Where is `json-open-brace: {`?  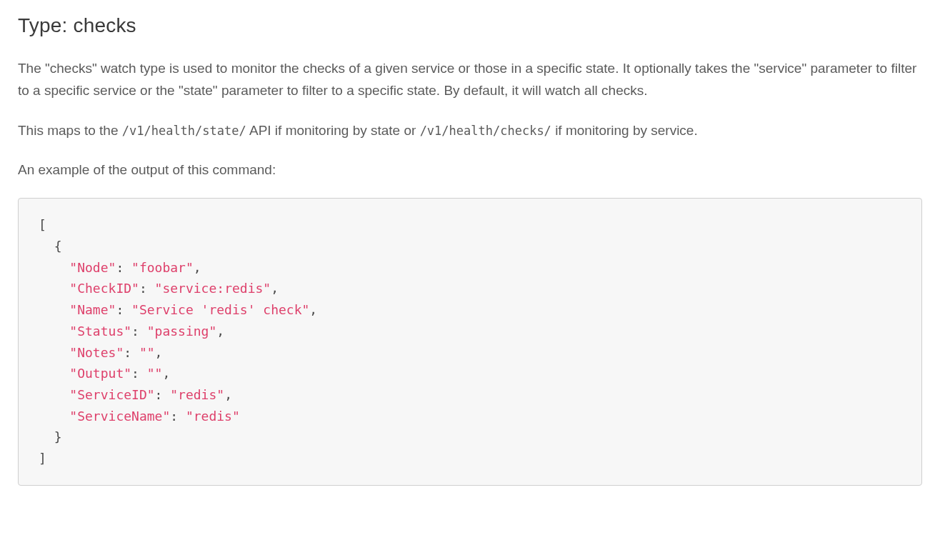 json-open-brace: { is located at coordinates (50, 246).